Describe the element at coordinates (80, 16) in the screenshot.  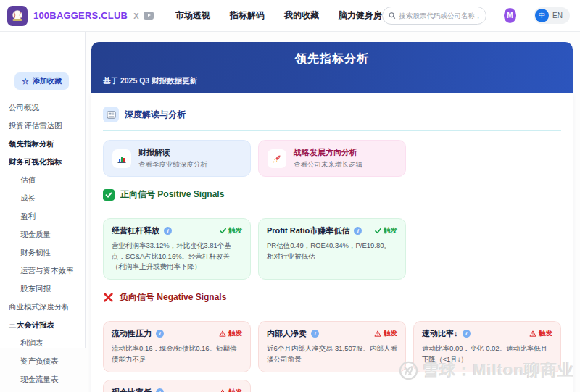
I see `brand-name: 100BAGGERS.CLUB` at that location.